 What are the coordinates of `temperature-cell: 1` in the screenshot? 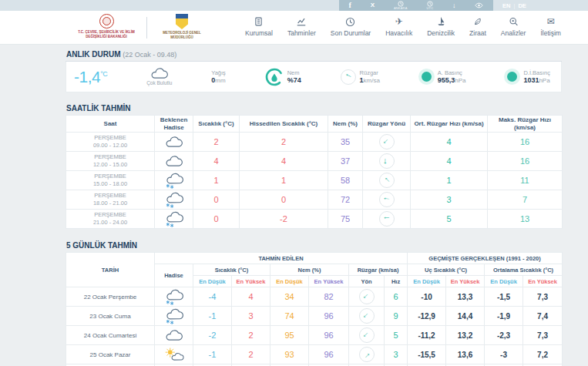 It's located at (217, 180).